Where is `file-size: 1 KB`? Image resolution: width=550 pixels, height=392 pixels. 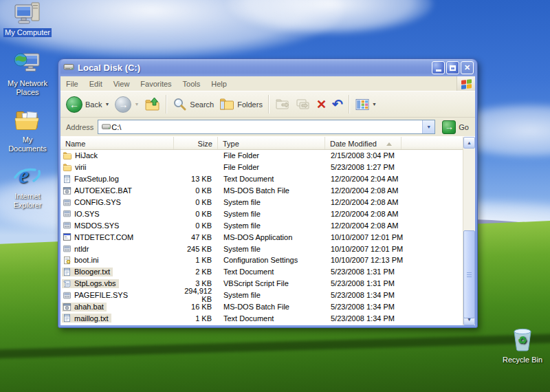
file-size: 1 KB is located at coordinates (196, 260).